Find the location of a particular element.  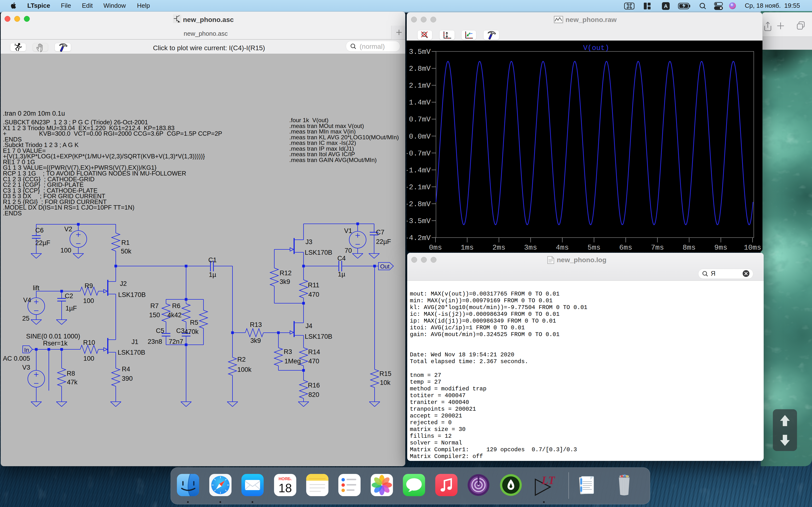

svg-text: -2.1mV is located at coordinates (419, 187).